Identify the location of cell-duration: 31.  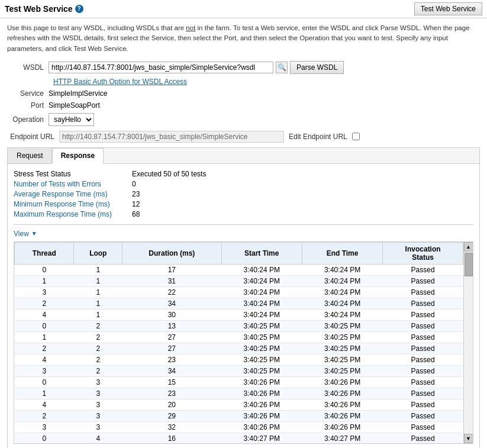
(172, 281).